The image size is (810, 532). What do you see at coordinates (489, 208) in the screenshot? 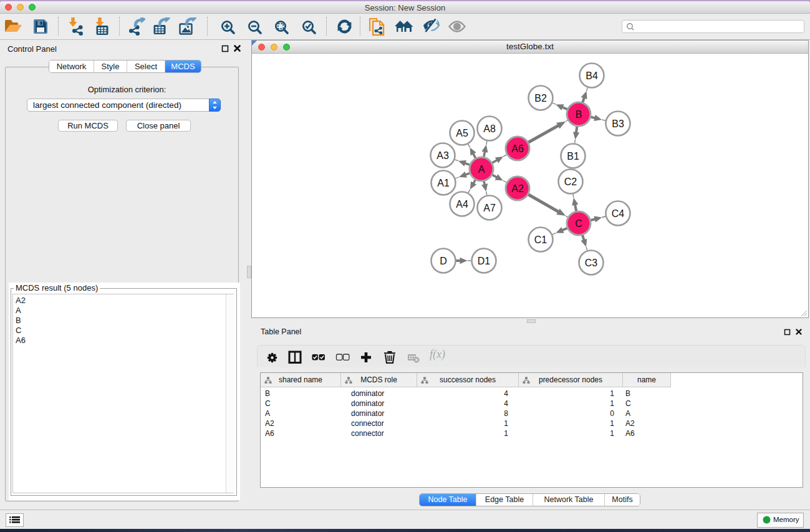
I see `svg-text: A7` at bounding box center [489, 208].